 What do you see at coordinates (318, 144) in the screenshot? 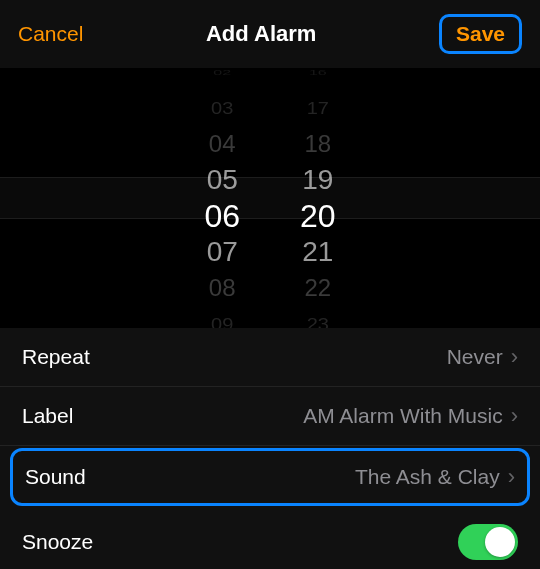
I see `picker-item: 18` at bounding box center [318, 144].